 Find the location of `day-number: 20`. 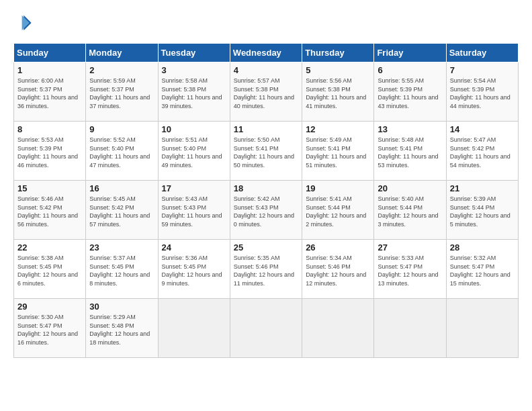

day-number: 20 is located at coordinates (410, 188).